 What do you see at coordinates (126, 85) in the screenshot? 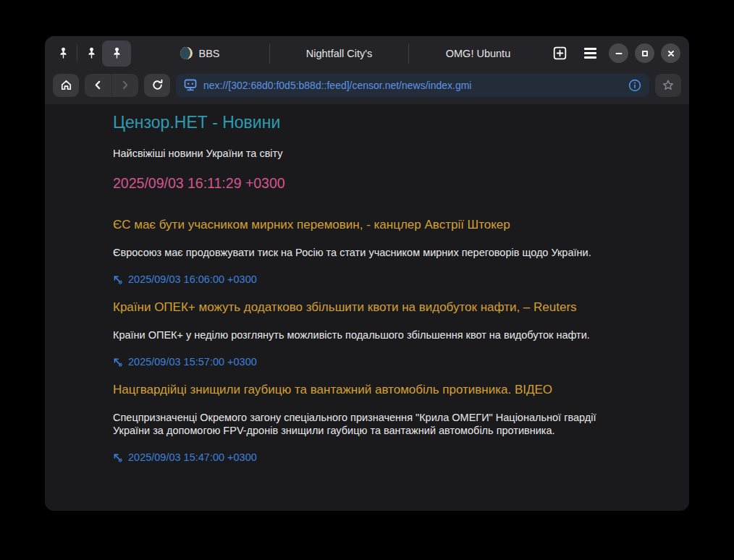
I see `forward-button` at bounding box center [126, 85].